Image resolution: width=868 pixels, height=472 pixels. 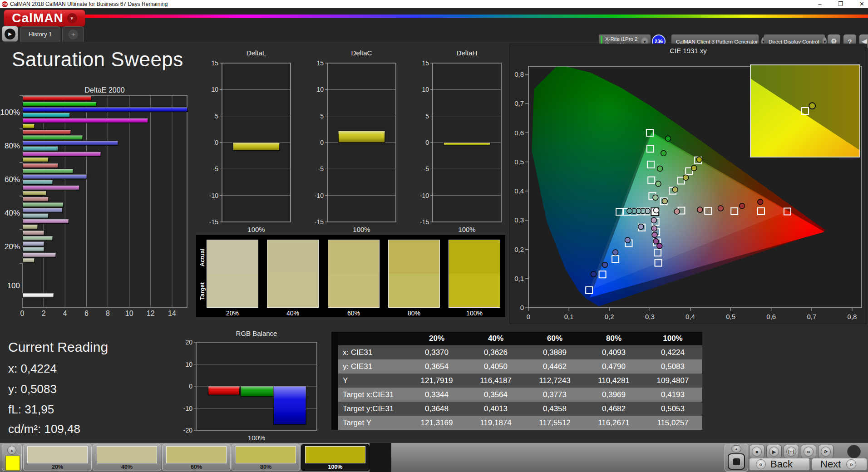 What do you see at coordinates (127, 467) in the screenshot?
I see `pattern-tile-label: 40%` at bounding box center [127, 467].